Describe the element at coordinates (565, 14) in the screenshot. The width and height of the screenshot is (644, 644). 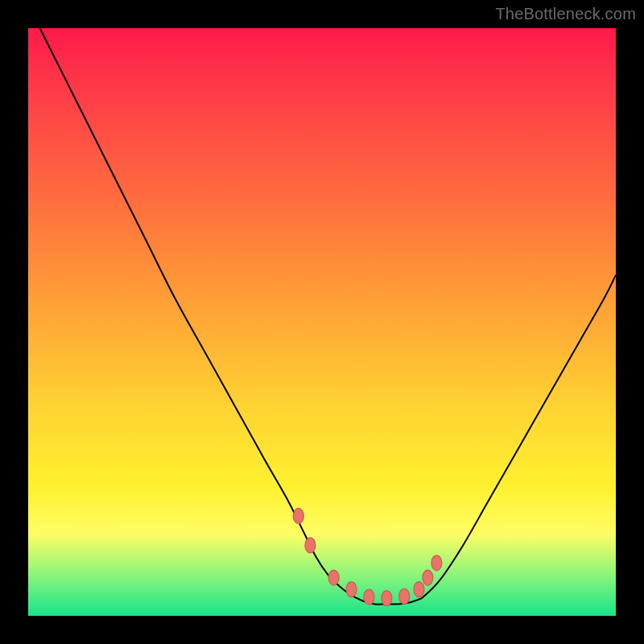
I see `watermark-text: TheBottleneck.com` at that location.